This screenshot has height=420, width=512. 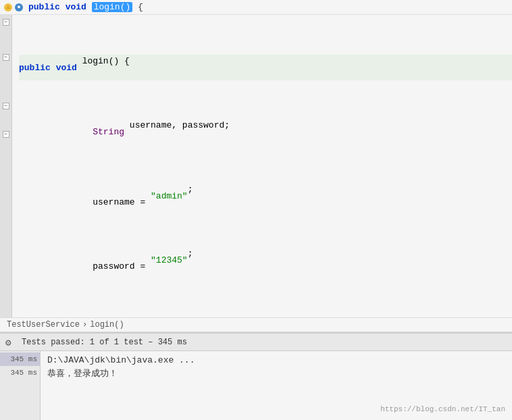 What do you see at coordinates (256, 342) in the screenshot?
I see `bottom-toolbar: ⚙ Tests passed: 1 of 1 test – 345 ms` at bounding box center [256, 342].